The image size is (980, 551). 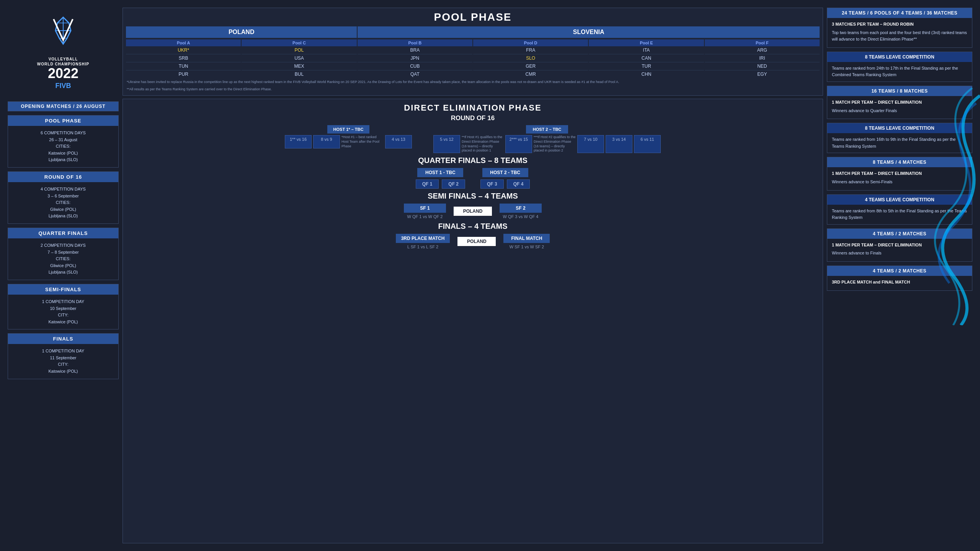 What do you see at coordinates (299, 59) in the screenshot?
I see `pool-c: Pool C POL USA MEX BUL` at bounding box center [299, 59].